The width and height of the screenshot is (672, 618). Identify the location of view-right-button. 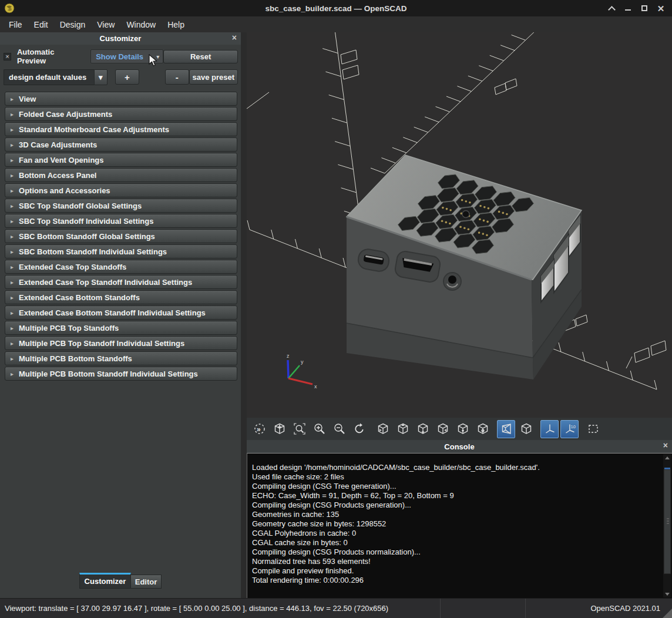
(383, 429).